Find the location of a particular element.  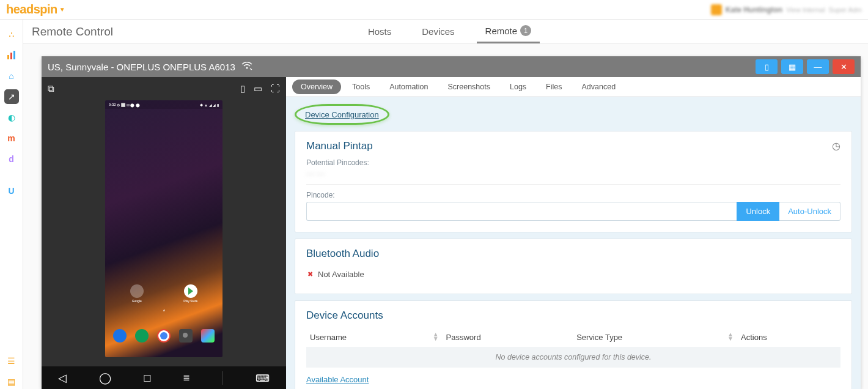

bluetooth-disabled-icon: ✖ is located at coordinates (311, 274).